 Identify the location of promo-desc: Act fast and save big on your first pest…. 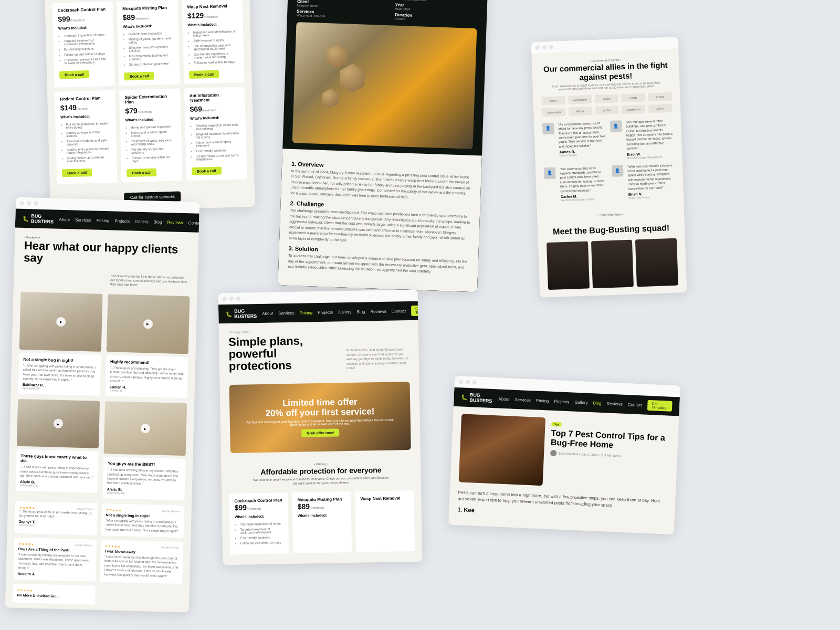
(320, 423).